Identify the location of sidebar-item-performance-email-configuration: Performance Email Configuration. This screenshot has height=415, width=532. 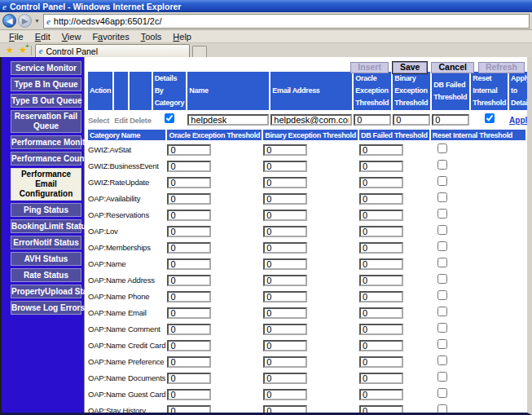
(46, 184).